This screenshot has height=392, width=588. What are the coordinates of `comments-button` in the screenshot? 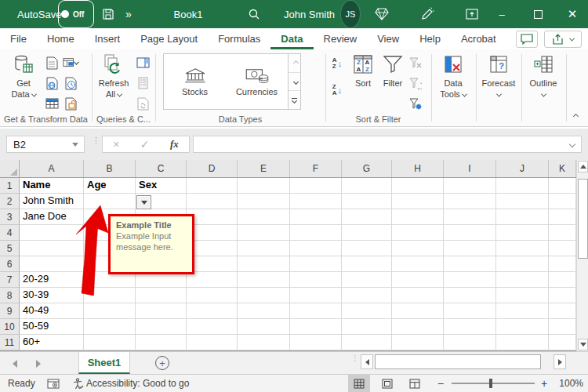 It's located at (527, 39).